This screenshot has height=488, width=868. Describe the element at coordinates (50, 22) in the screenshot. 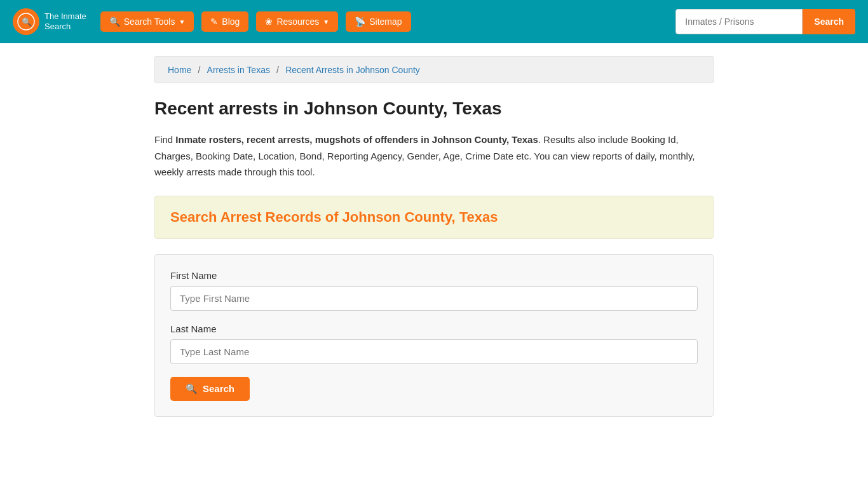

I see `site-logo: 🔍 The Inmate Search` at that location.